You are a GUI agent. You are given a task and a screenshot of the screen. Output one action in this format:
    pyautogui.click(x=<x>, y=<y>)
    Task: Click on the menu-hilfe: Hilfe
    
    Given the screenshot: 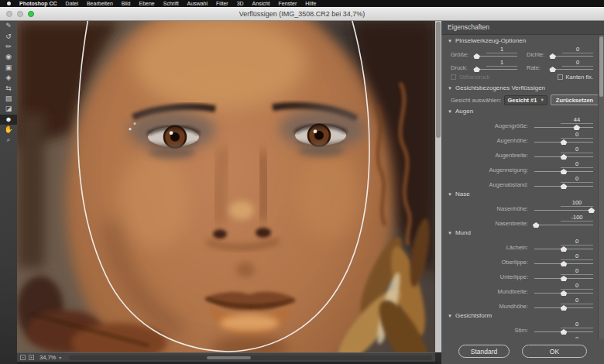 What is the action you would take?
    pyautogui.click(x=311, y=3)
    